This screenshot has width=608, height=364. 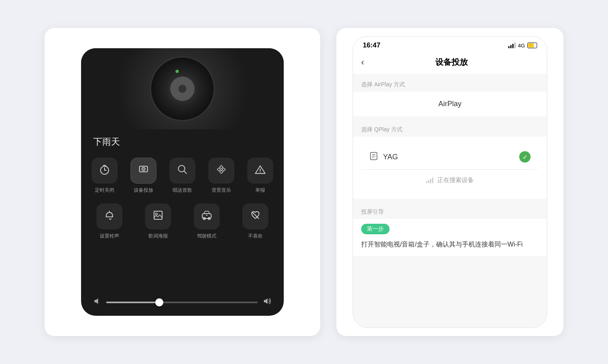 I want to click on drive-mode-icon-wrap, so click(x=207, y=216).